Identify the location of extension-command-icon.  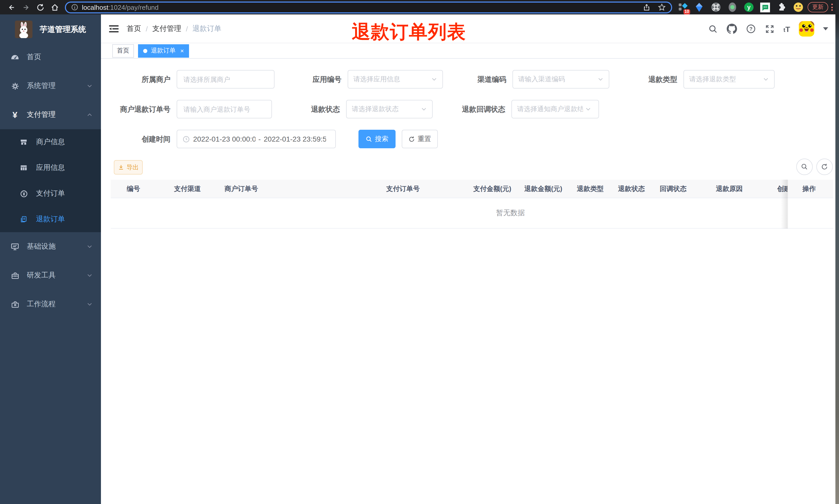
(716, 7).